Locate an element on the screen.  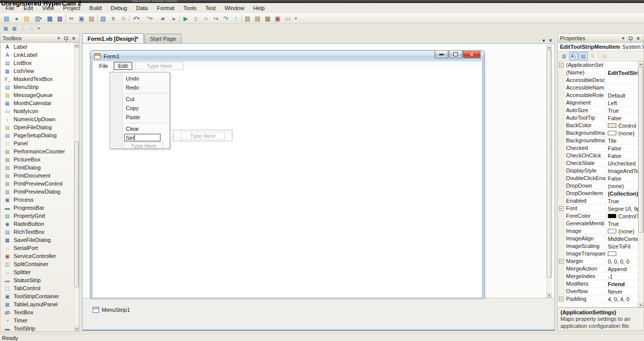
toolbox-item: ▤ PageSetupDialog is located at coordinates (37, 135).